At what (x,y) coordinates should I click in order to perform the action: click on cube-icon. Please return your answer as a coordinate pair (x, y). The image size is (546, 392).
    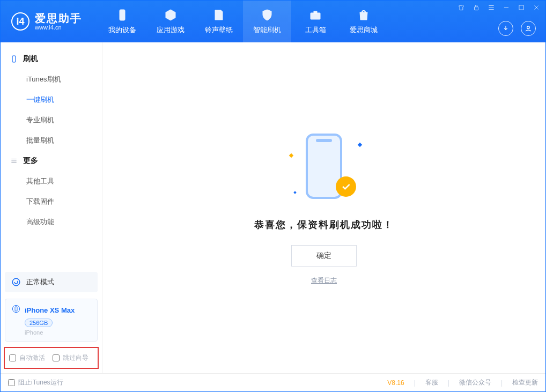
    Looking at the image, I should click on (171, 15).